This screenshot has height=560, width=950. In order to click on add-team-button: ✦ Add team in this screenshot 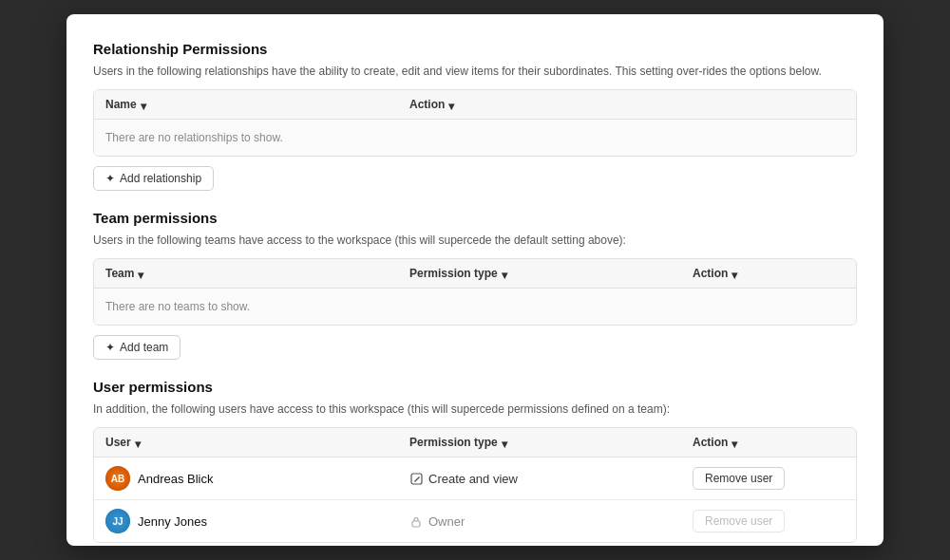, I will do `click(137, 347)`.